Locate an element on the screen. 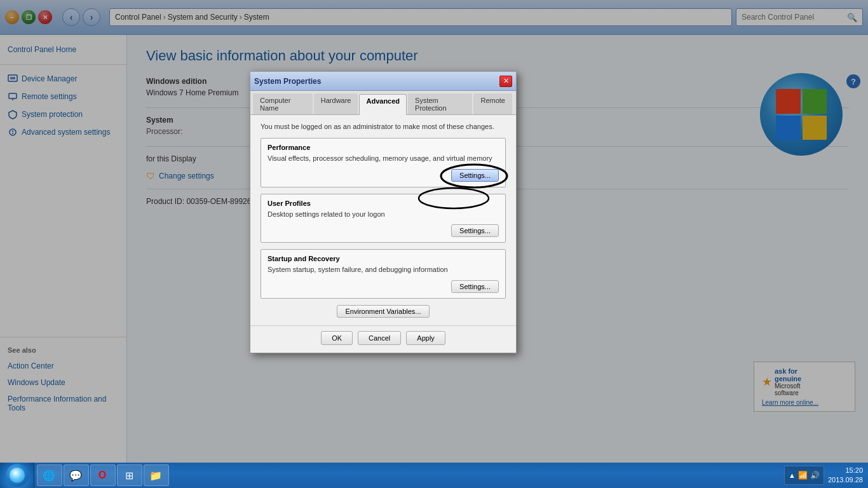 The image size is (868, 488). clock: 15:20 2013.09.28 is located at coordinates (845, 475).